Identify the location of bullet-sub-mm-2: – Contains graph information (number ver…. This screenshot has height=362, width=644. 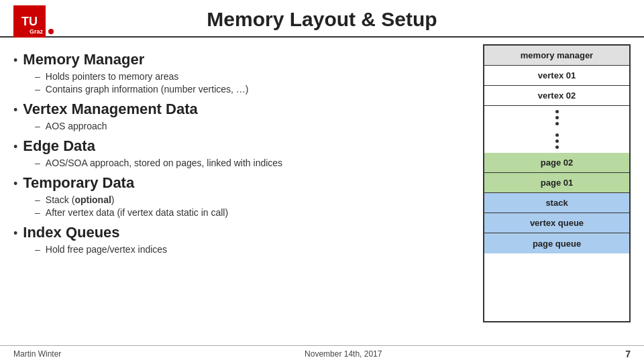
(252, 89).